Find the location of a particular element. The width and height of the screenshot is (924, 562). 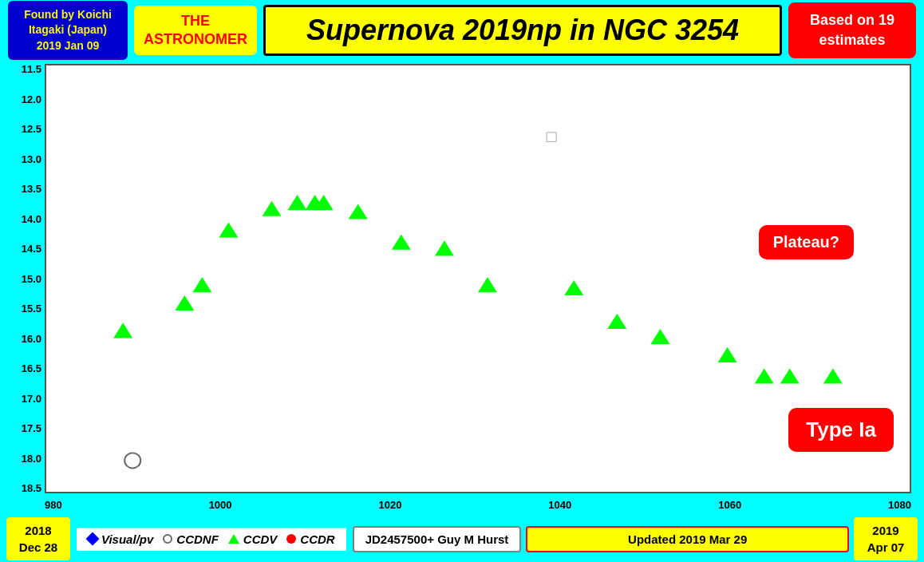

found-line2: Itagaki (Japan) is located at coordinates (68, 30).